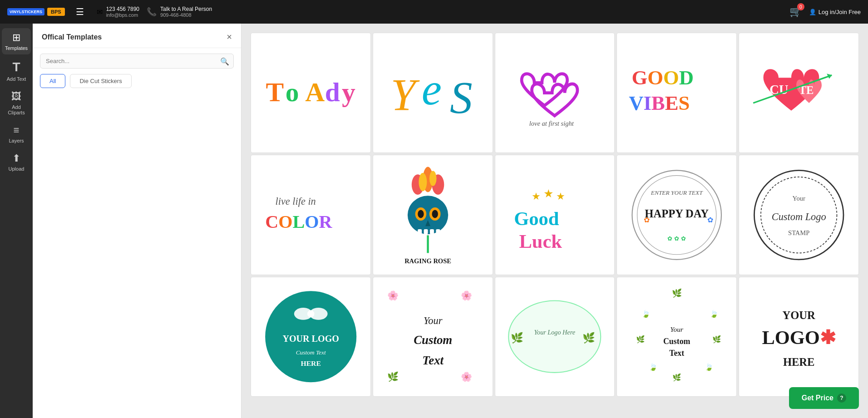 This screenshot has width=868, height=418. I want to click on svg-text: Your Logo Here, so click(555, 332).